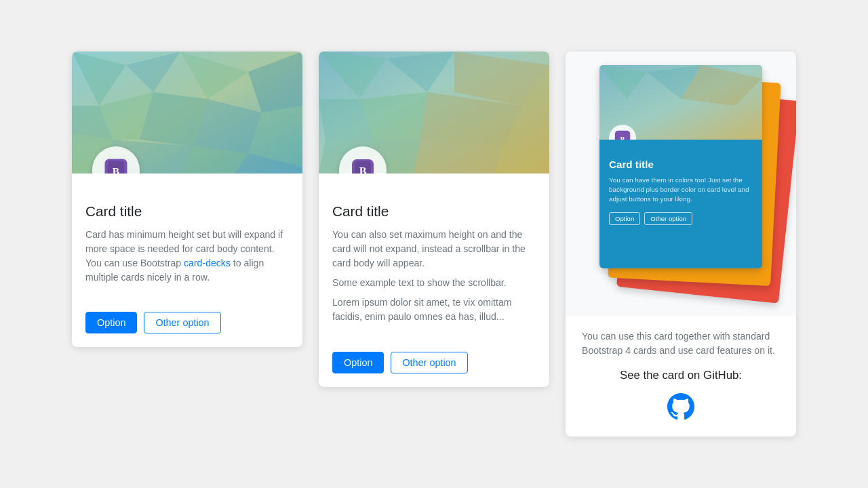  Describe the element at coordinates (681, 376) in the screenshot. I see `card-3-body: You can use this card together with stan…` at that location.